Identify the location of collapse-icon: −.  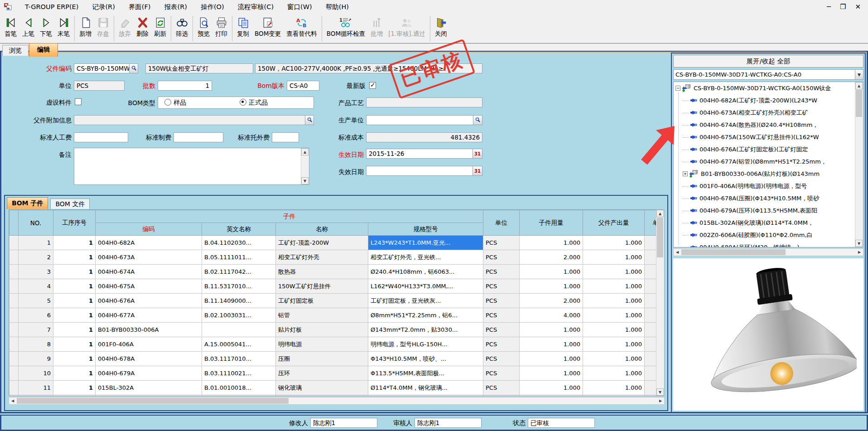
(678, 88).